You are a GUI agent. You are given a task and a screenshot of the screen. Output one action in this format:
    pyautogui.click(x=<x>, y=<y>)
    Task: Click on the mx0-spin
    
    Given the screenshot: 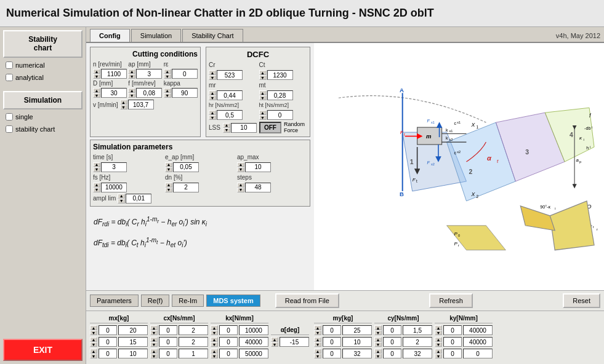 What is the action you would take?
    pyautogui.click(x=108, y=330)
    